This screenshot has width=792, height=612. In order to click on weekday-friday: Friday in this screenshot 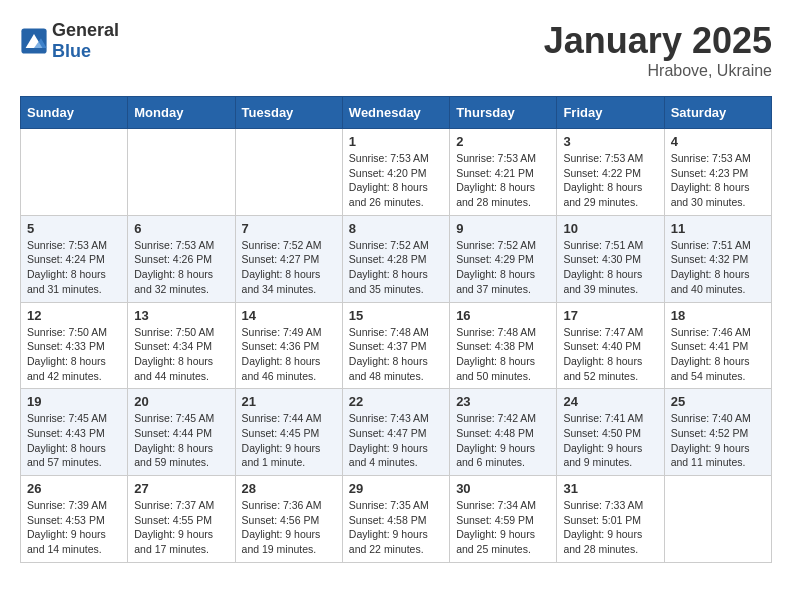, I will do `click(610, 113)`.